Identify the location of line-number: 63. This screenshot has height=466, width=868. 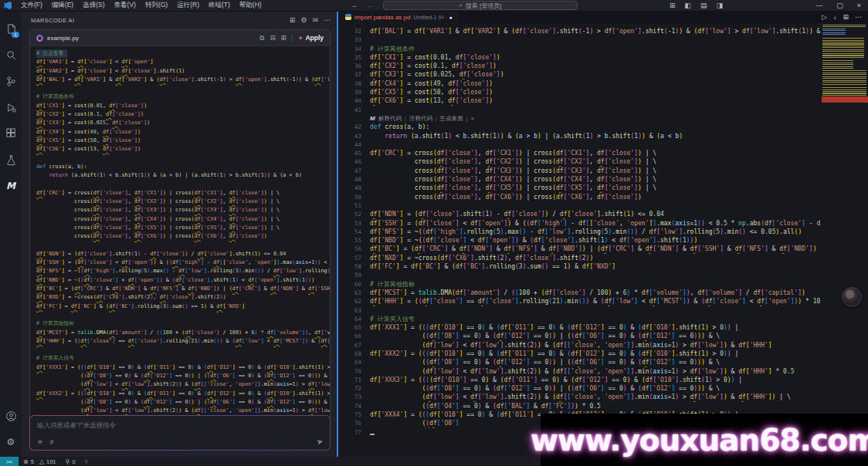
(354, 310).